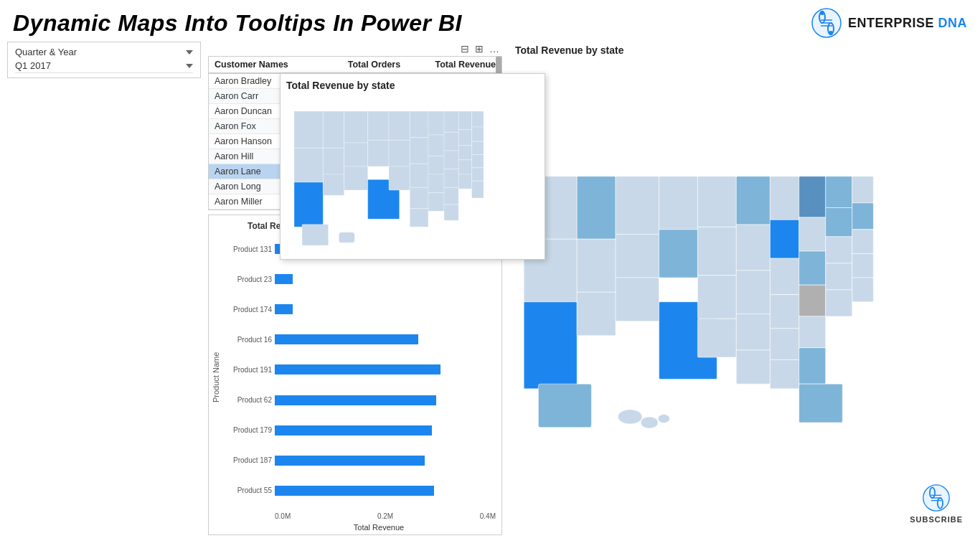 This screenshot has height=551, width=980. What do you see at coordinates (436, 123) in the screenshot?
I see `state-wi` at bounding box center [436, 123].